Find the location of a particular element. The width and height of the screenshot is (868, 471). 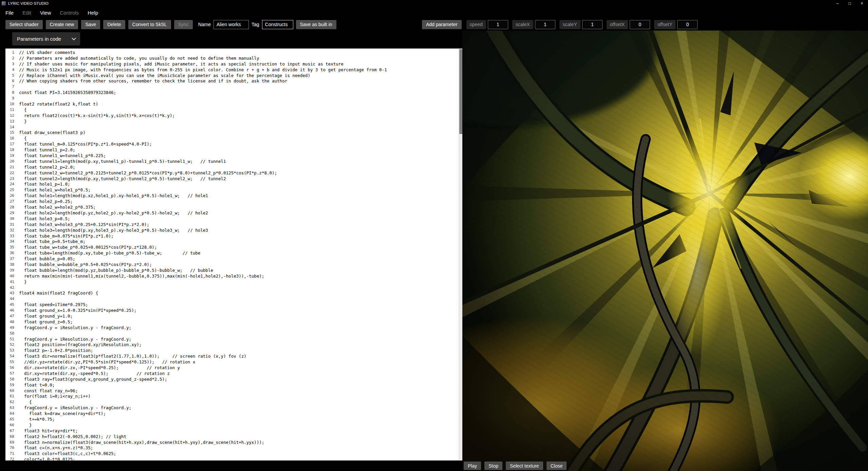

code-line: 65 t+=k*0.75; is located at coordinates (234, 419).